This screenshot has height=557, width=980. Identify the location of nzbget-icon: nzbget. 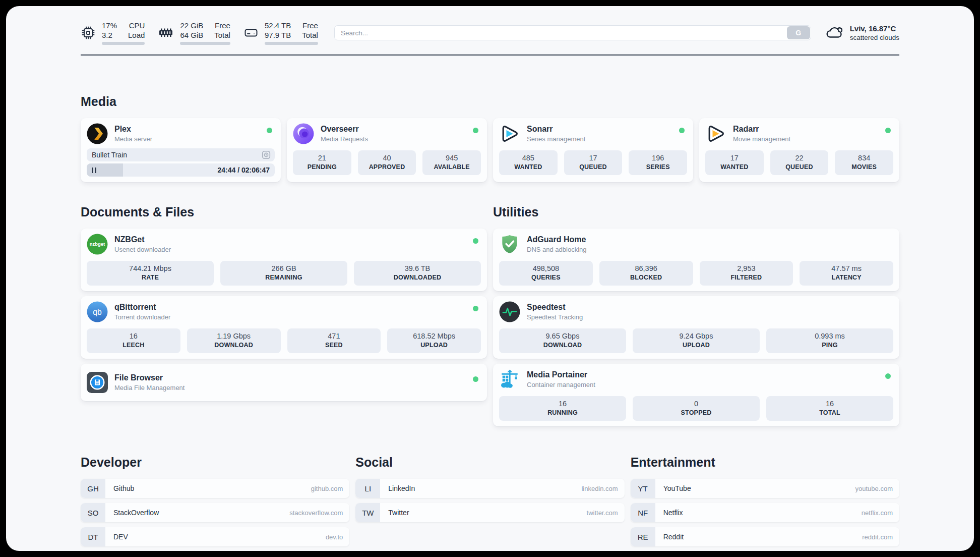
(97, 244).